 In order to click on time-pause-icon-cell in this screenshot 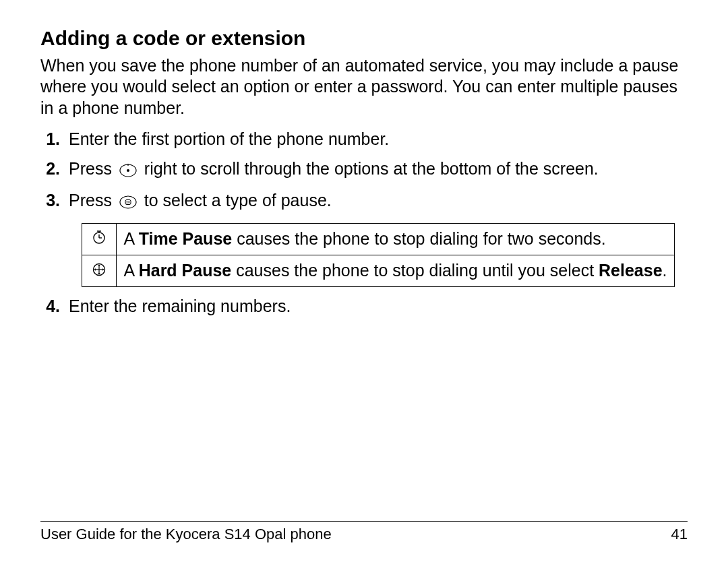, I will do `click(100, 240)`.